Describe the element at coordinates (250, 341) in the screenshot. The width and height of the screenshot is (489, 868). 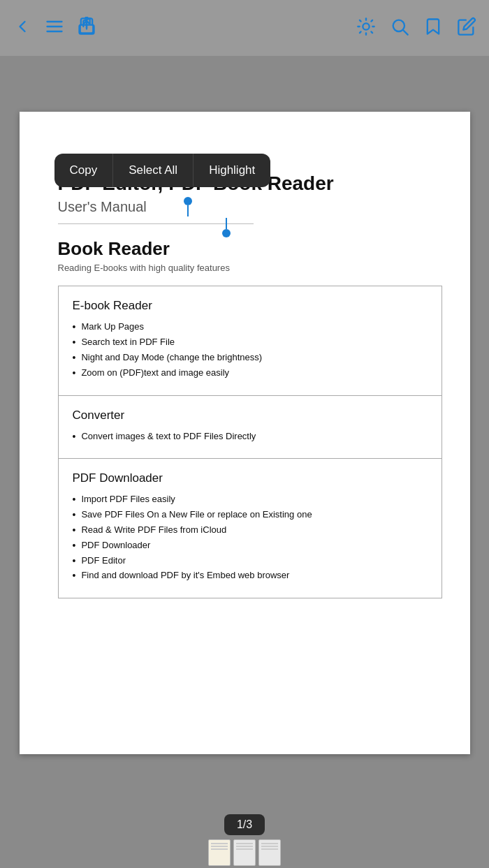
I see `ebook-reader-cell: E-book Reader Mark Up Pages Search text …` at that location.